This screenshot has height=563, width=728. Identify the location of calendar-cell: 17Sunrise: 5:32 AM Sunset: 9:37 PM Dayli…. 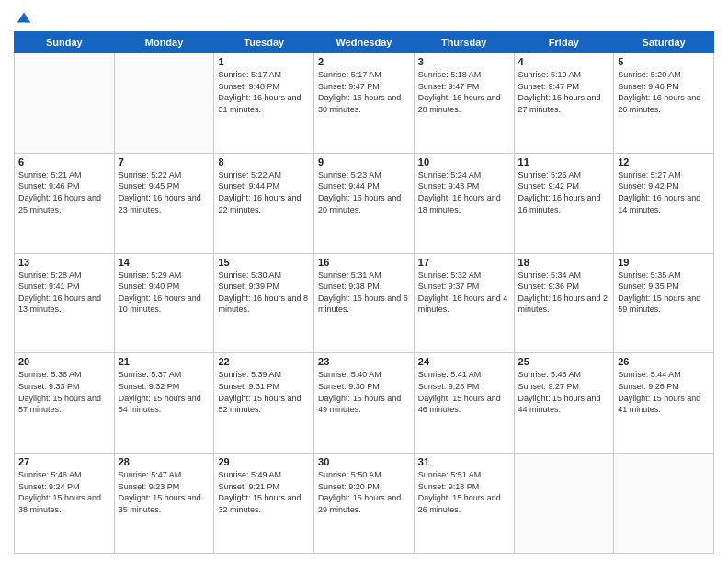
(463, 304).